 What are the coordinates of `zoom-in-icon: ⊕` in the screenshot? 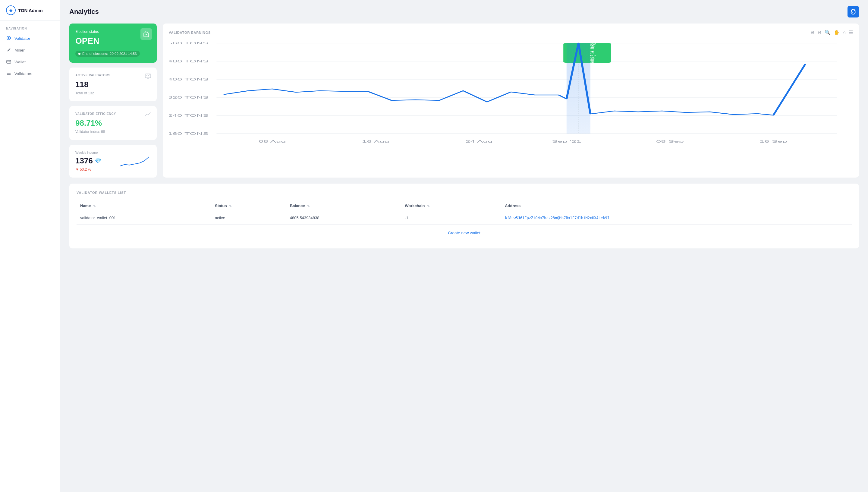 It's located at (813, 32).